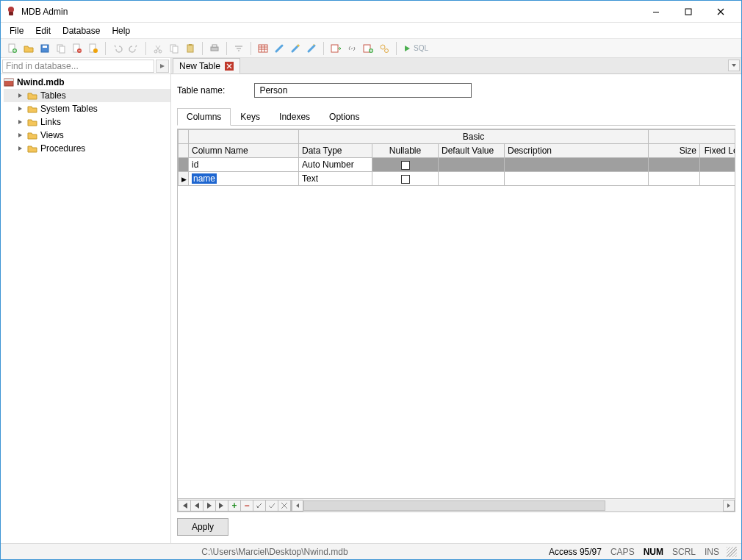  Describe the element at coordinates (81, 31) in the screenshot. I see `menu-database: Database` at that location.